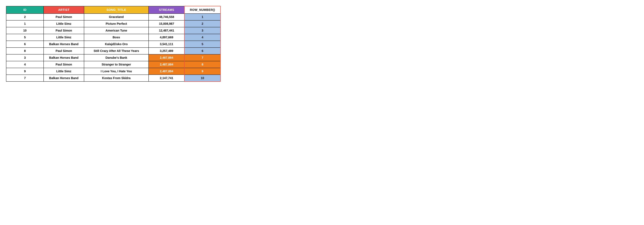 This screenshot has height=225, width=644. Describe the element at coordinates (114, 48) in the screenshot. I see `table-body: 2Paul SimonGraceland48,746,55811Little S…` at that location.